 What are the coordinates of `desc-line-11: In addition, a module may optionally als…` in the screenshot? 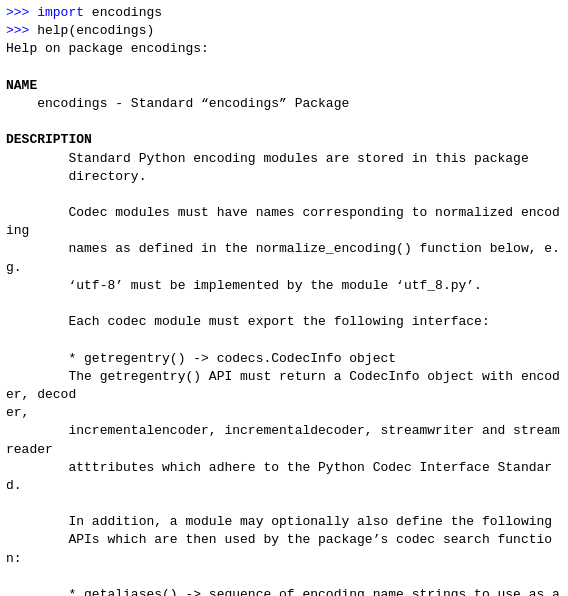 It's located at (284, 522).